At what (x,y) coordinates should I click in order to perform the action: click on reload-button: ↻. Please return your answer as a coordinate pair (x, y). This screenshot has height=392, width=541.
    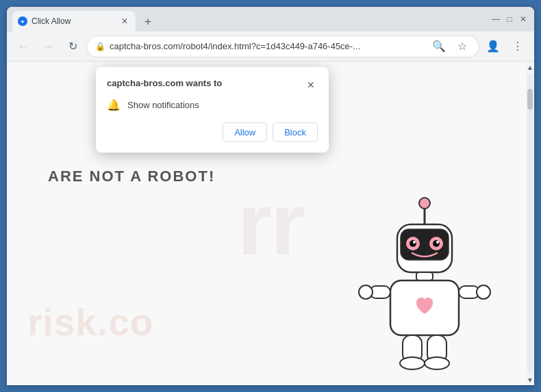
    Looking at the image, I should click on (73, 47).